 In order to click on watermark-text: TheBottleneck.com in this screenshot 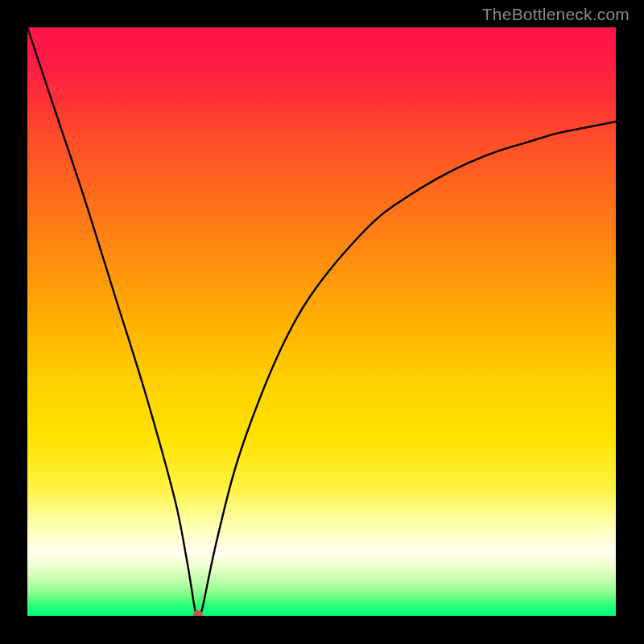, I will do `click(555, 14)`.